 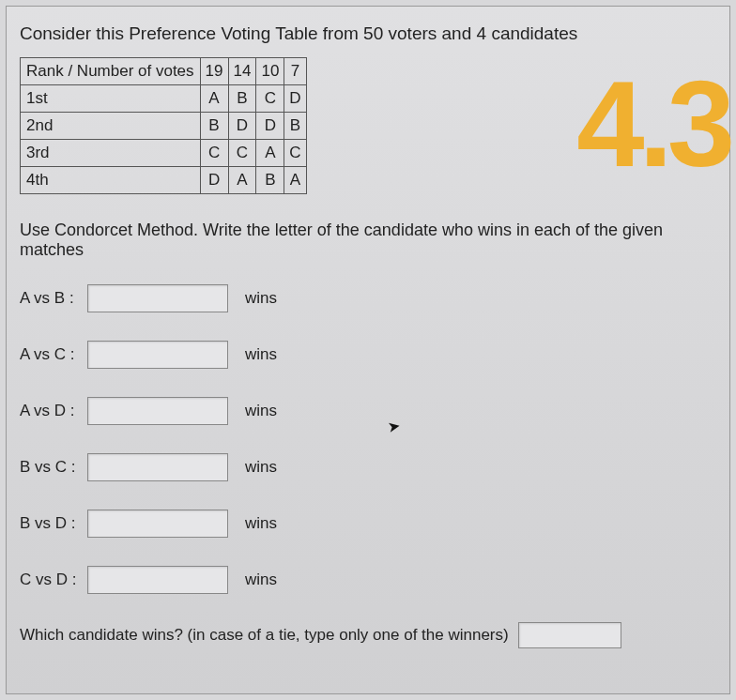 I want to click on instruction-text: Use Condorcet Method. Write the letter o…, so click(x=368, y=240).